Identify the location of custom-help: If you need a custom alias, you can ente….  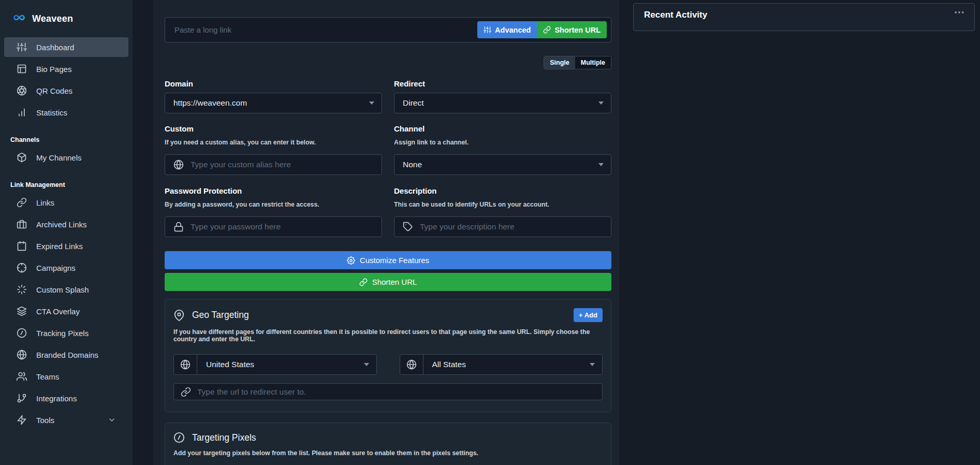
(273, 142).